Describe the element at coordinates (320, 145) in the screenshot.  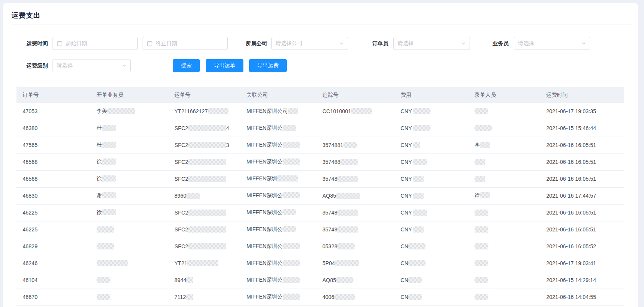
I see `table-row: 47565杜SFC23MIFFEN深圳公3574881CNY 李2021-06-…` at that location.